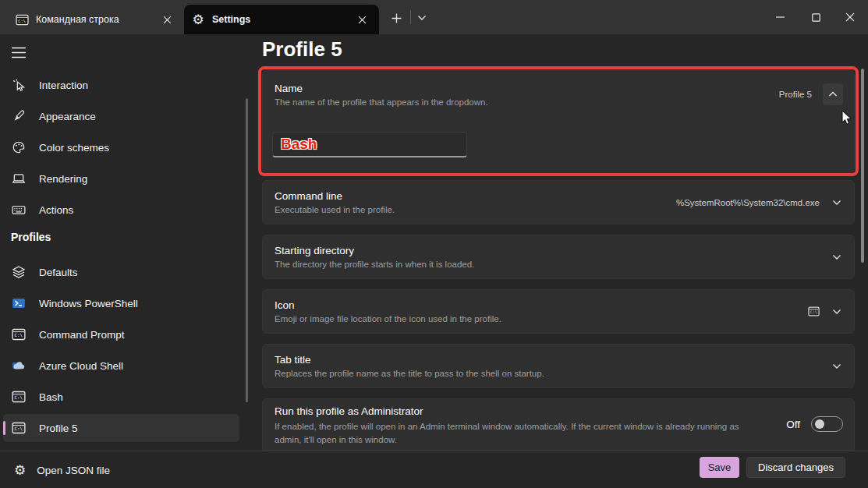 The width and height of the screenshot is (868, 488). What do you see at coordinates (374, 251) in the screenshot?
I see `setting-title: Starting directory` at bounding box center [374, 251].